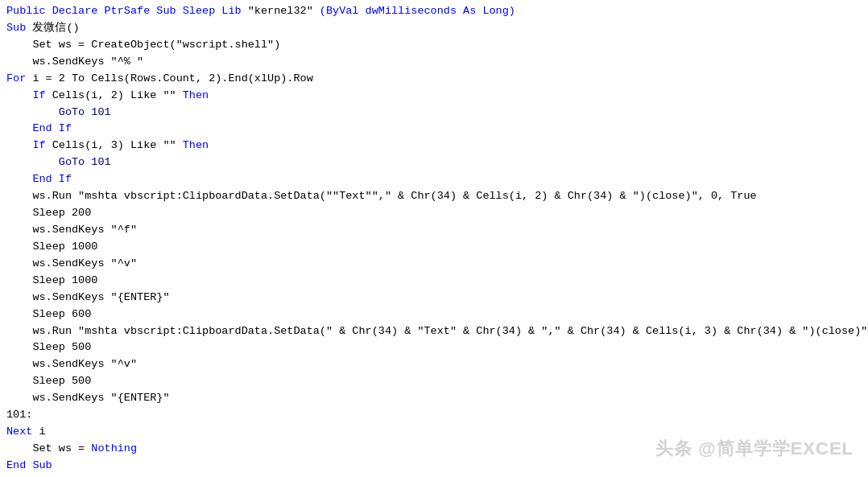  Describe the element at coordinates (434, 196) in the screenshot. I see `code-line-12: ws.Run "mshta vbscript:ClipboardData.Set…` at that location.